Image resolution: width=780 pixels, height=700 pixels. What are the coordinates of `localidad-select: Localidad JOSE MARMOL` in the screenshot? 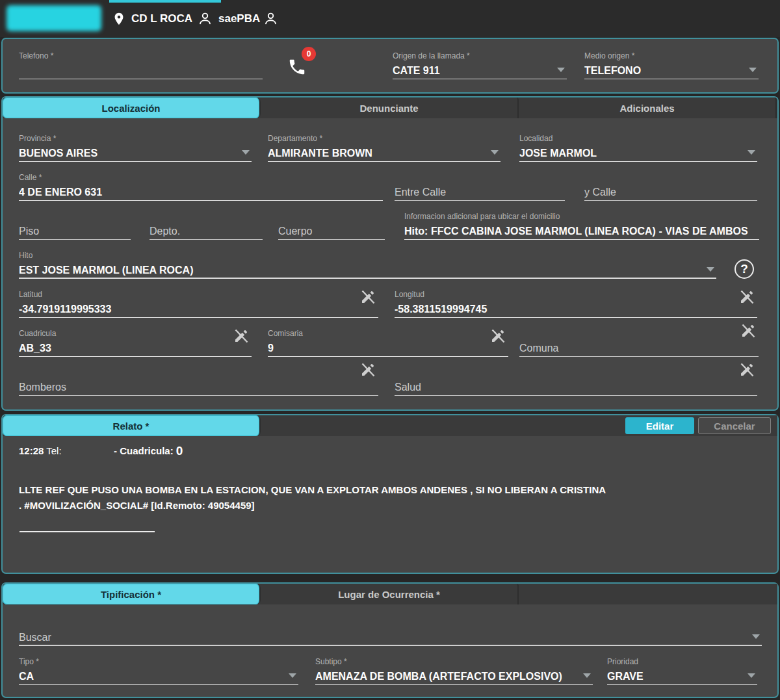 It's located at (638, 148).